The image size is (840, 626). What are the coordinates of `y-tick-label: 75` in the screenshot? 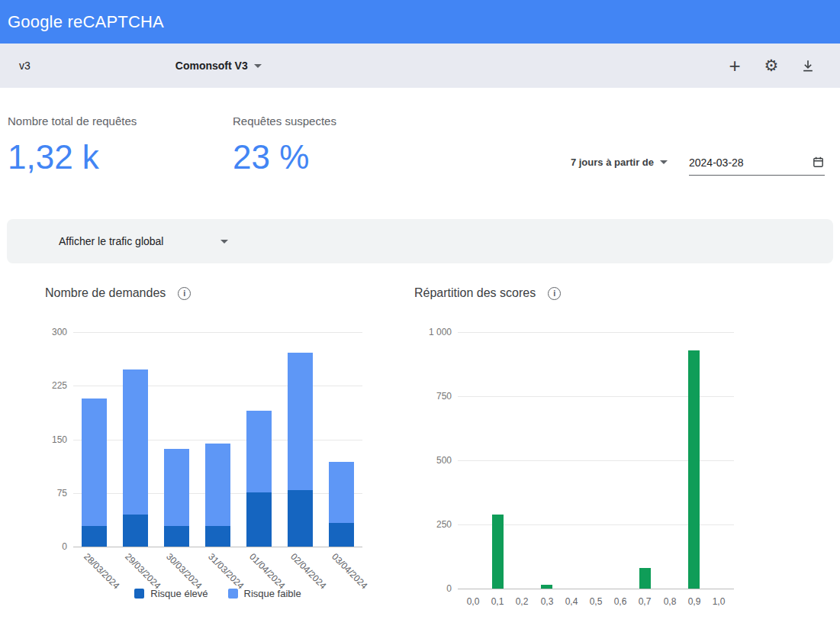 It's located at (50, 493).